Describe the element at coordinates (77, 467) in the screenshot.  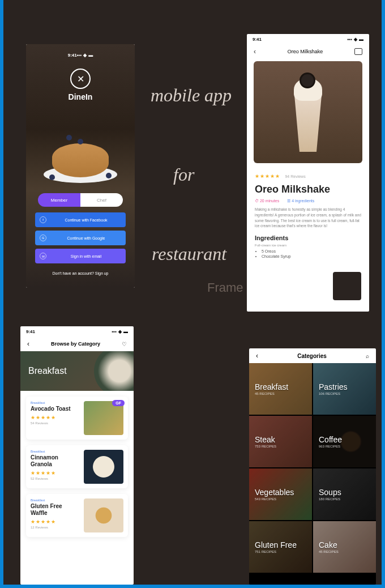
I see `recipe-card: Breakfast Cinnamon Granola ★★★★★ 52 Revi…` at that location.